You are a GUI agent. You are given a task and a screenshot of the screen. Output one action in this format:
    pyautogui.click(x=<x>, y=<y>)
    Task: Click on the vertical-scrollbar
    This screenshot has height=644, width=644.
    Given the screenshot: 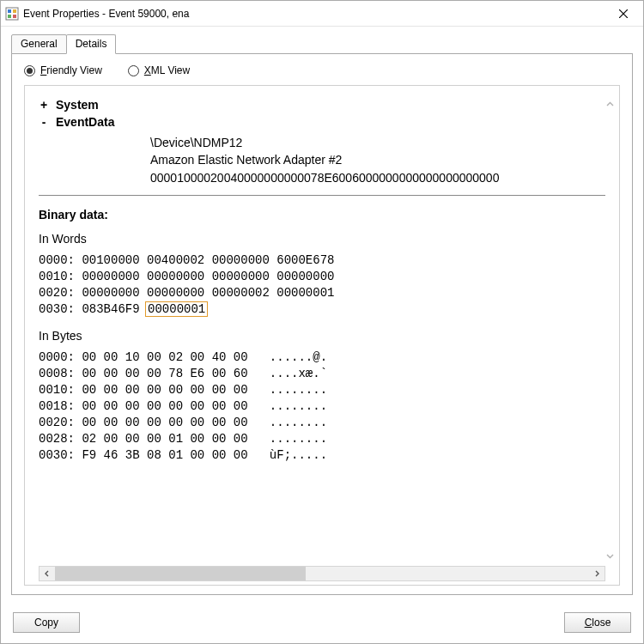 What is the action you would take?
    pyautogui.click(x=610, y=330)
    